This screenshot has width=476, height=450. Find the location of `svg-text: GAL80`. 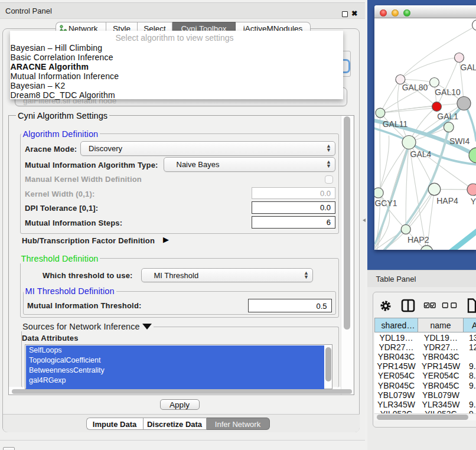

svg-text: GAL80 is located at coordinates (415, 87).